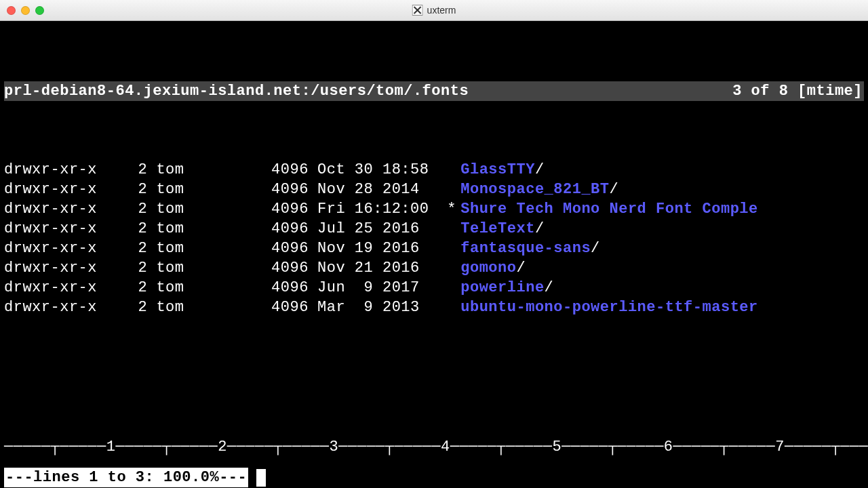  What do you see at coordinates (418, 10) in the screenshot?
I see `xterm-icon` at bounding box center [418, 10].